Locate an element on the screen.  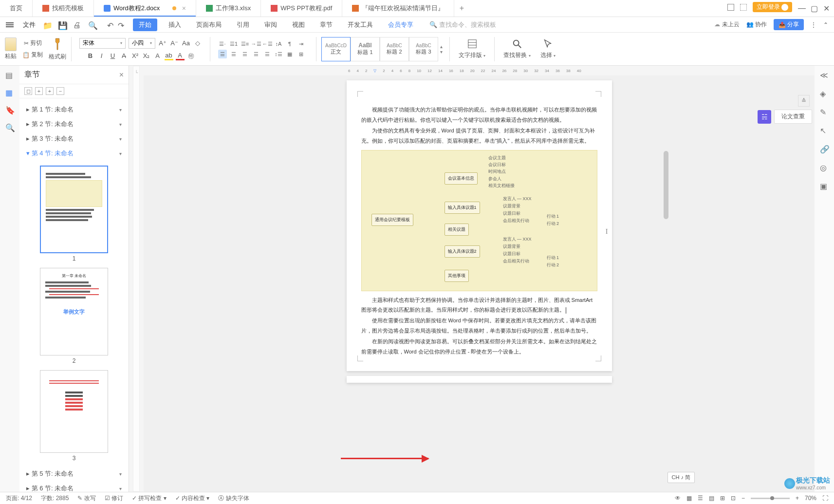
redo-icon: ↷ is located at coordinates (122, 25).